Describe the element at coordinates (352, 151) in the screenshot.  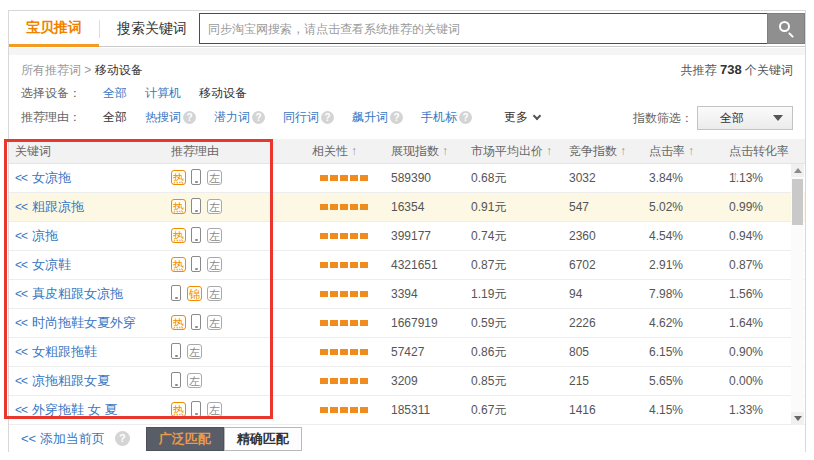
I see `column-header-3: 相关性↑` at that location.